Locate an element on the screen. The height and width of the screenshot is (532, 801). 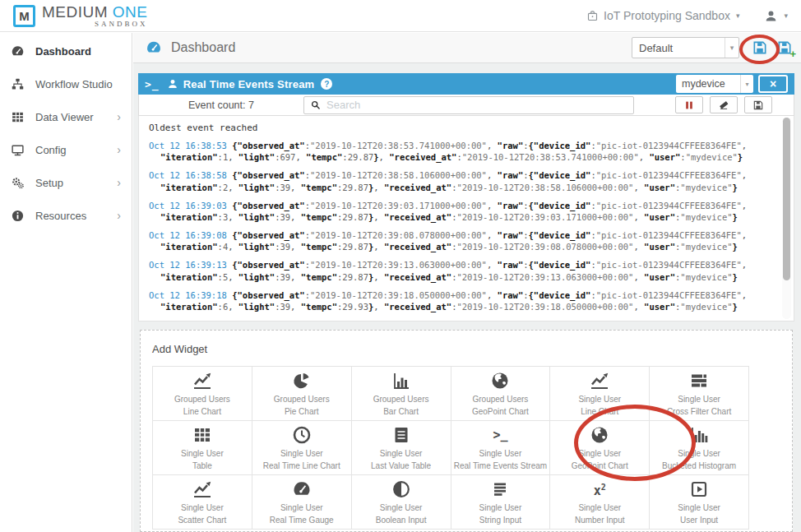
widget-label-line2: Real Time Gauge is located at coordinates (302, 520).